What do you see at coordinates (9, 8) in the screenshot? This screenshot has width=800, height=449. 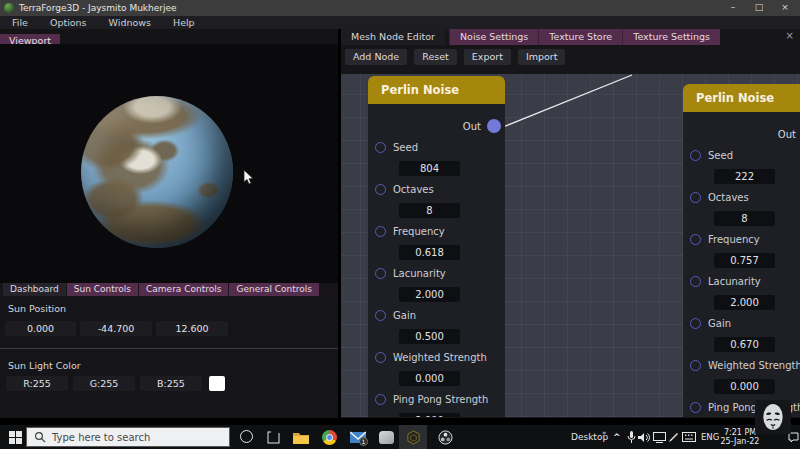 I see `app-icon` at bounding box center [9, 8].